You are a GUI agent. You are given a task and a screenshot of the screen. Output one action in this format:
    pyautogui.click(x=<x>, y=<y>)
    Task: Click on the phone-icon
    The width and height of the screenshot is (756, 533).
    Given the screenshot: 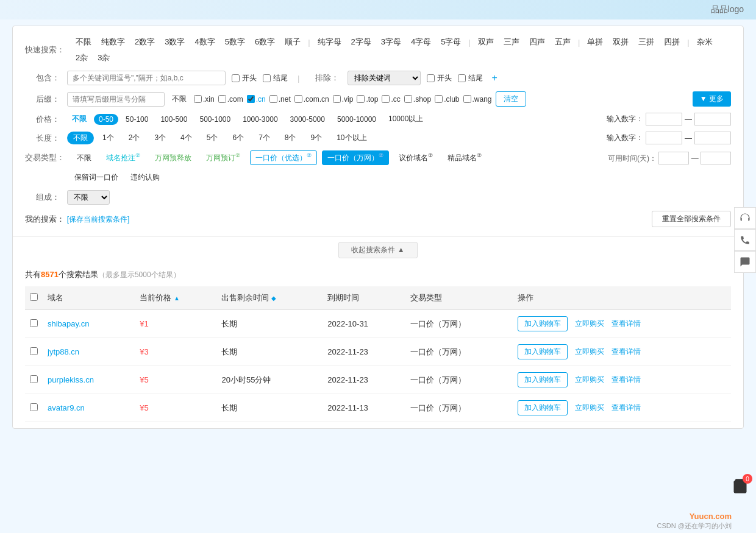 What is the action you would take?
    pyautogui.click(x=745, y=240)
    